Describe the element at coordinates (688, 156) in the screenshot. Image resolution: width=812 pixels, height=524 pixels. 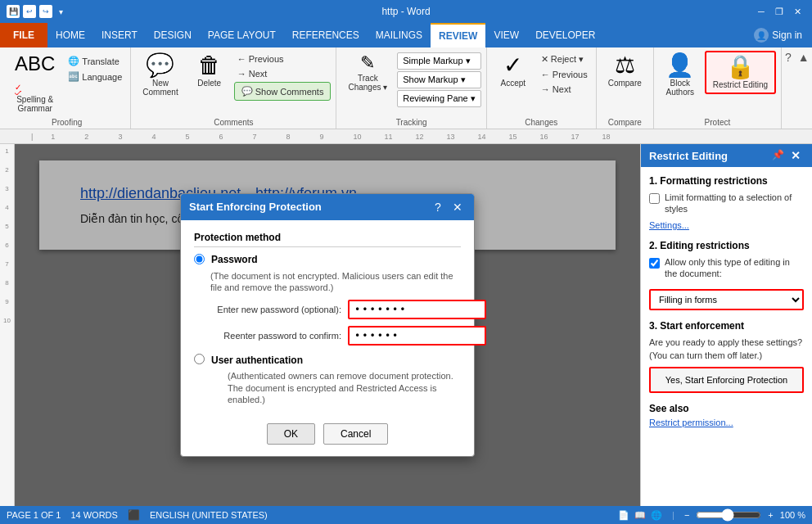
I see `restrict-panel-title: Restrict Editing` at that location.